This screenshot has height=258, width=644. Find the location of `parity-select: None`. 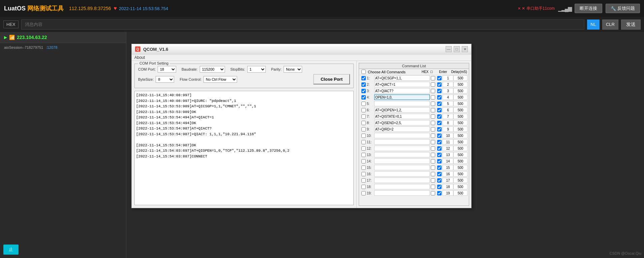

parity-select: None is located at coordinates (293, 69).